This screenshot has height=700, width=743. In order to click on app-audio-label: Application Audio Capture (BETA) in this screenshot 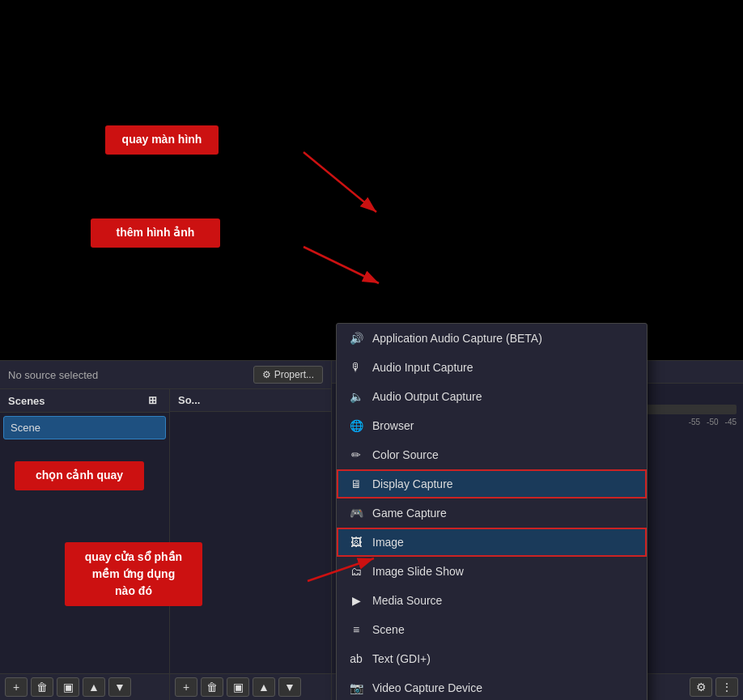, I will do `click(457, 338)`.